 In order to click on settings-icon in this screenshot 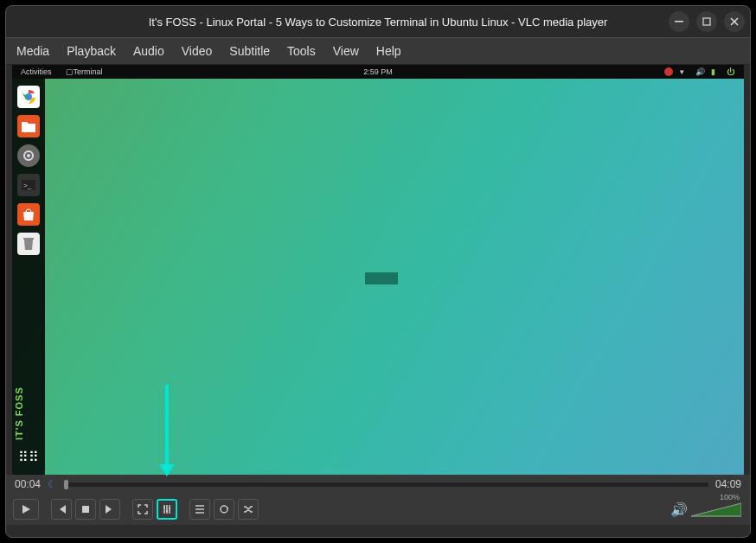, I will do `click(29, 156)`.